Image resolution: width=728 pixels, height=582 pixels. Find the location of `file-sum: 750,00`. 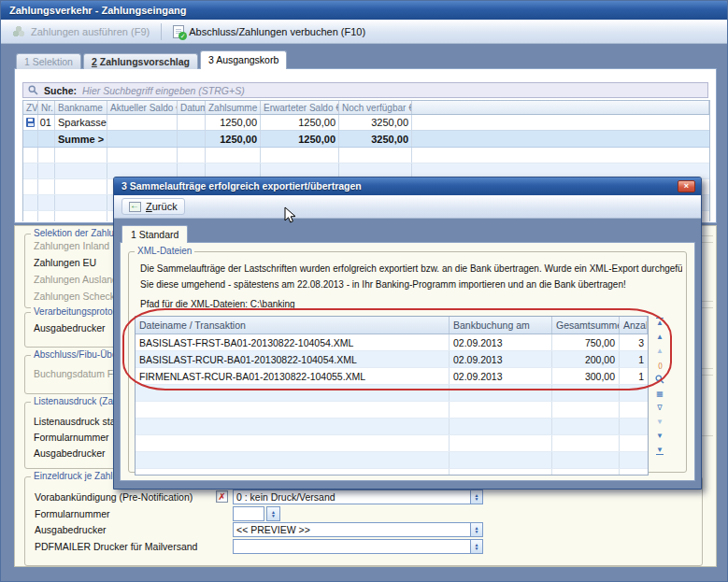

file-sum: 750,00 is located at coordinates (586, 342).